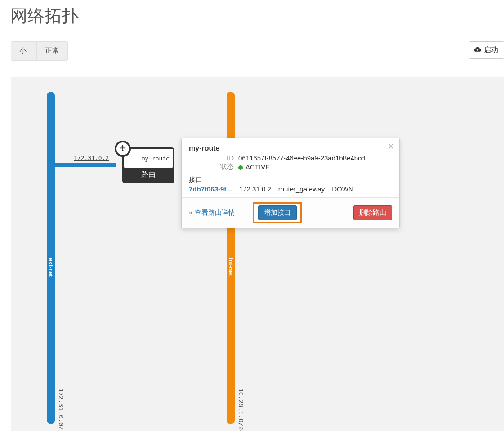 The image size is (504, 431). What do you see at coordinates (61, 410) in the screenshot?
I see `network-cidr-ext: 172.31.0.0/20` at bounding box center [61, 410].